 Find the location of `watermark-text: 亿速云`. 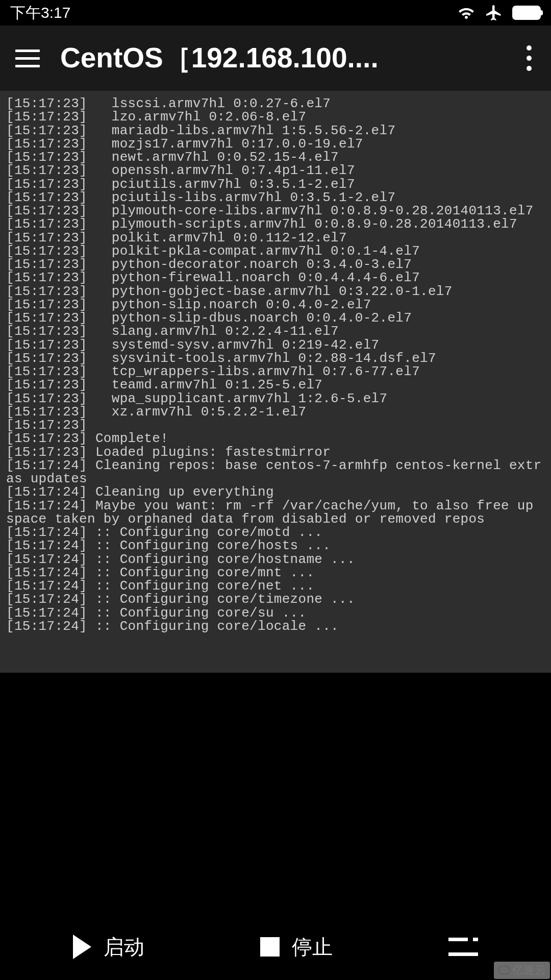

watermark-text: 亿速云 is located at coordinates (529, 970).